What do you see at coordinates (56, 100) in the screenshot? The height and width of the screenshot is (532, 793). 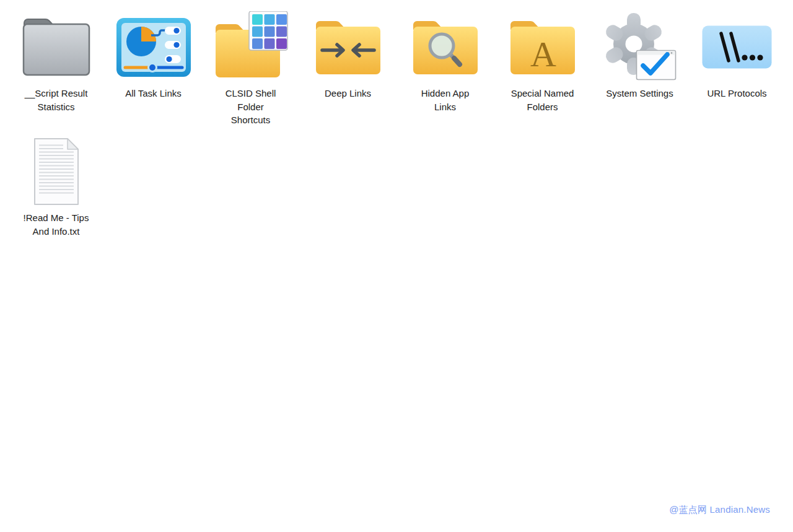 I see `file-item-label: __Script Result Statistics` at bounding box center [56, 100].